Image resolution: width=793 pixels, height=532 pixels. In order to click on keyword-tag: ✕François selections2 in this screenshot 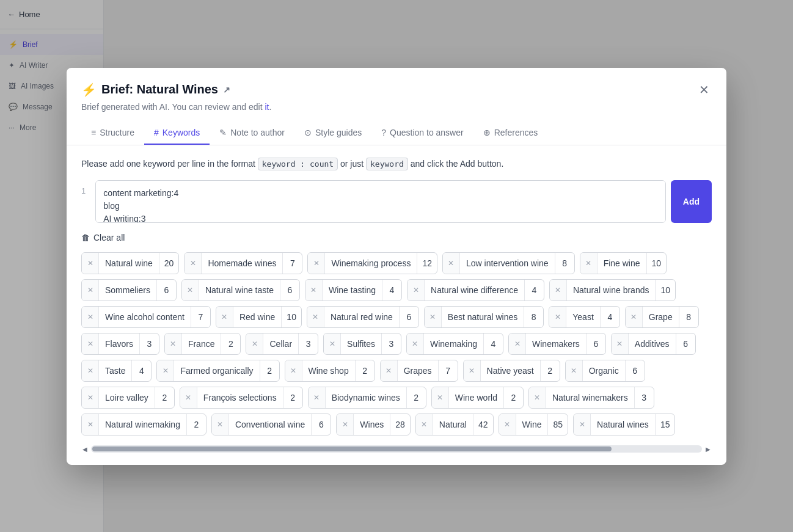, I will do `click(241, 398)`.